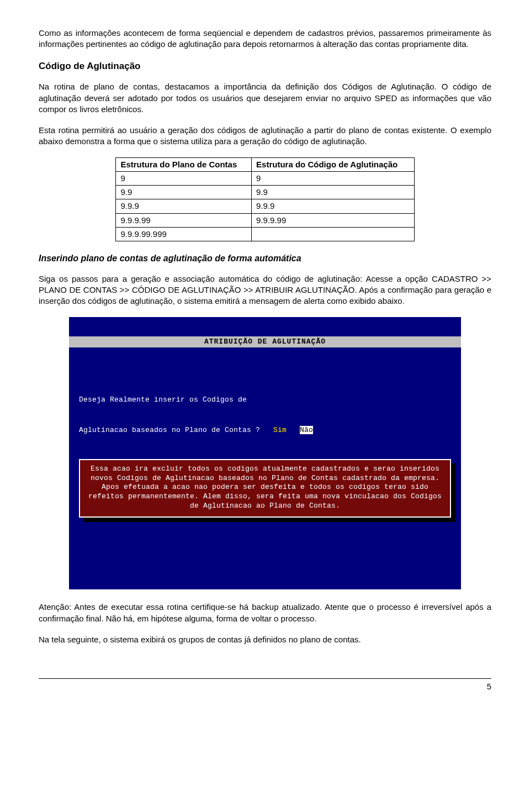 The height and width of the screenshot is (812, 530). I want to click on cell-plano: 9.9.9, so click(184, 207).